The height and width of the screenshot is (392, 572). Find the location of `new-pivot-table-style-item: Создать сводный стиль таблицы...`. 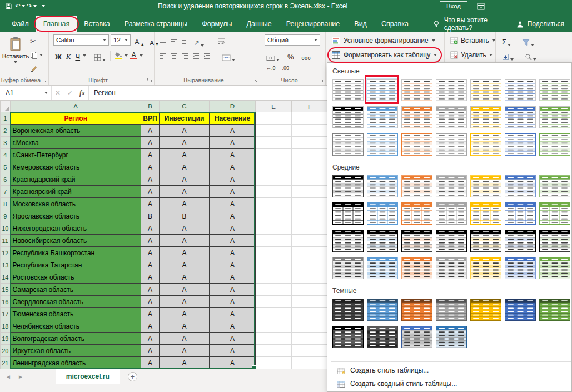

new-pivot-table-style-item: Создать сводный стиль таблицы... is located at coordinates (451, 384).